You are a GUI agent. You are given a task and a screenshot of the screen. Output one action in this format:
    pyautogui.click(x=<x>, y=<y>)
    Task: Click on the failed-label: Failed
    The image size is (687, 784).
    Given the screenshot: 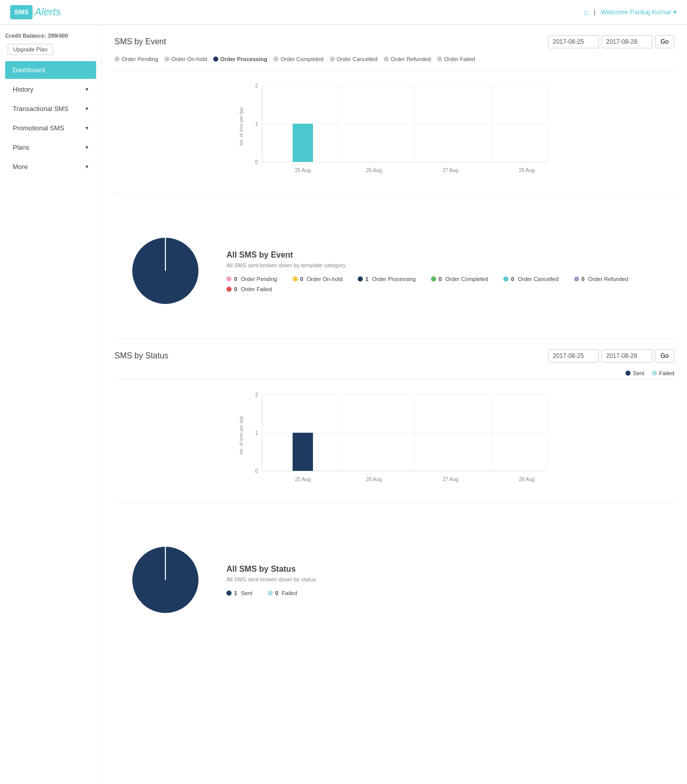 What is the action you would take?
    pyautogui.click(x=667, y=373)
    